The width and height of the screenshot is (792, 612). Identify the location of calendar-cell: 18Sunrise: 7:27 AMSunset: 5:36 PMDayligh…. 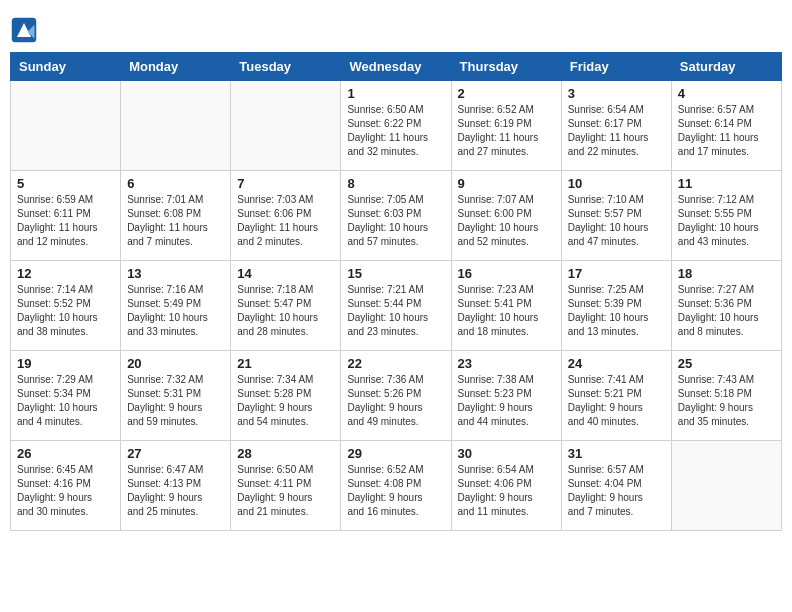
(726, 306).